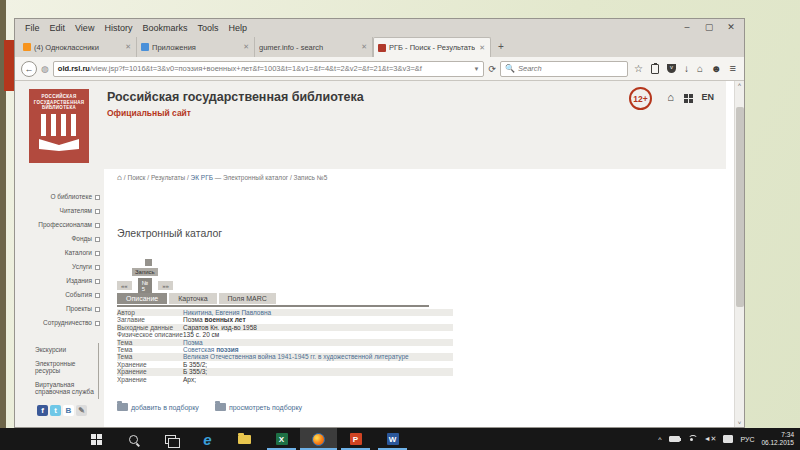  I want to click on view-tab: Описание, so click(142, 298).